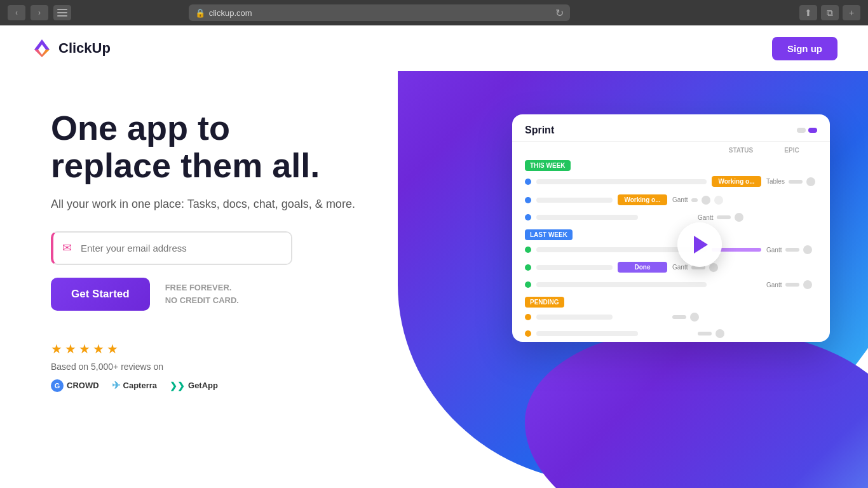 Image resolution: width=868 pixels, height=488 pixels. What do you see at coordinates (830, 13) in the screenshot?
I see `browser-action-buttons: ⬆ ⧉ +` at bounding box center [830, 13].